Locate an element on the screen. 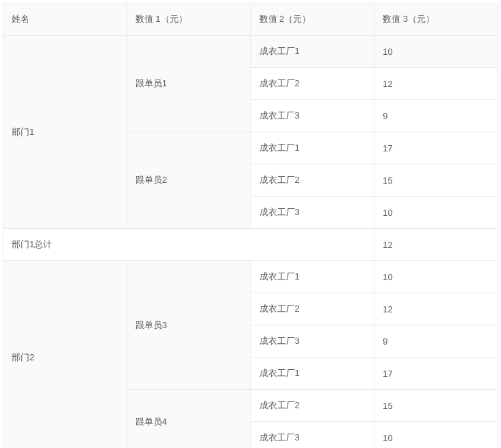 The image size is (501, 448). table-row: 部门2跟单员3成衣工厂110 is located at coordinates (250, 277).